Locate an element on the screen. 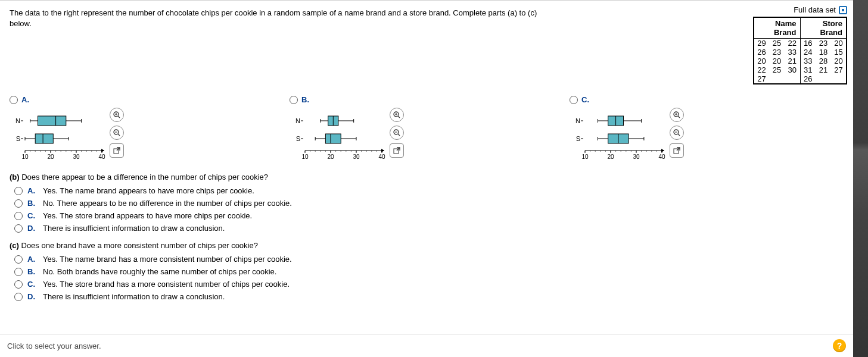 This screenshot has height=357, width=868. cell: 27 is located at coordinates (839, 70).